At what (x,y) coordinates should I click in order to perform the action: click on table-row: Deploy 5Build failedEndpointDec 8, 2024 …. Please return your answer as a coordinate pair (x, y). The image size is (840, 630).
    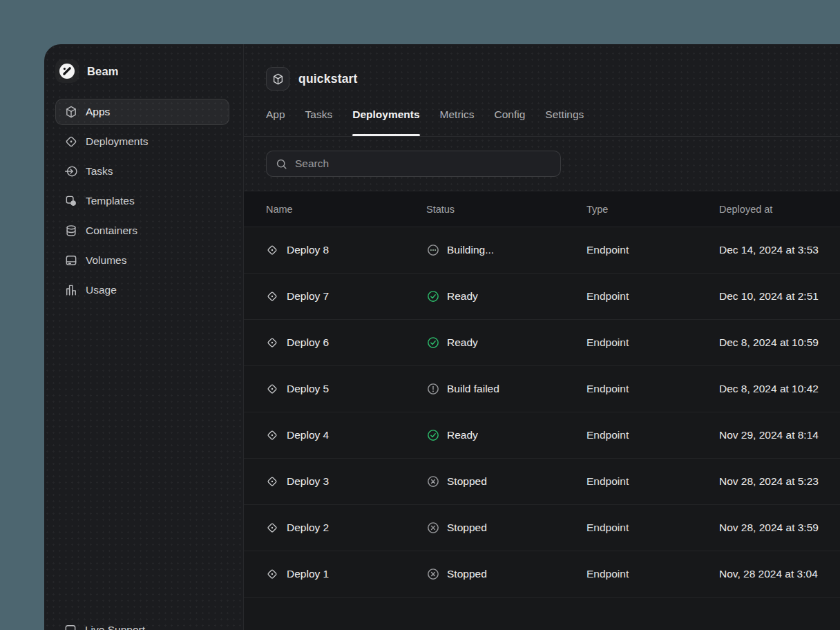
    Looking at the image, I should click on (542, 390).